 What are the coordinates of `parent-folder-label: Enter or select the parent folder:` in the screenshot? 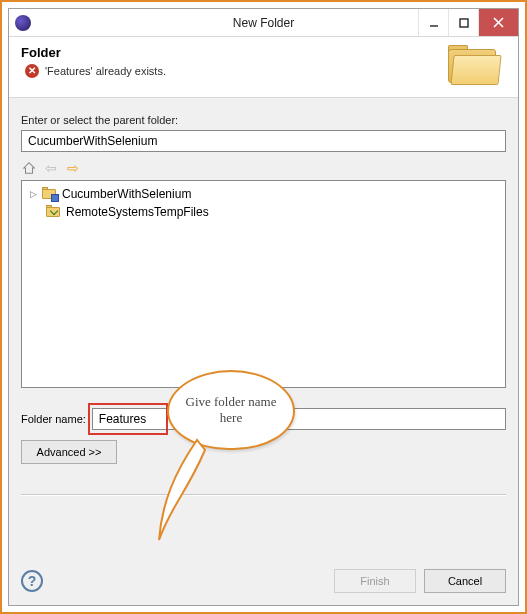 It's located at (264, 120).